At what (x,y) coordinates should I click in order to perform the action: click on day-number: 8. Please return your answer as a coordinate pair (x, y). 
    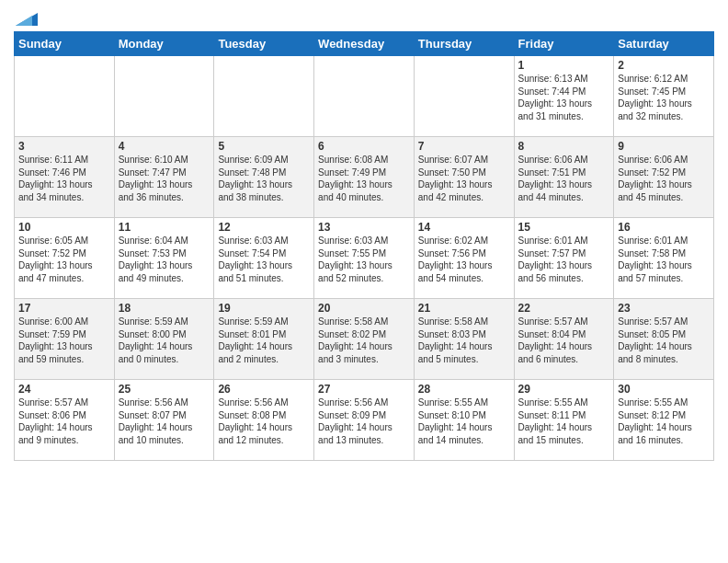
    Looking at the image, I should click on (564, 146).